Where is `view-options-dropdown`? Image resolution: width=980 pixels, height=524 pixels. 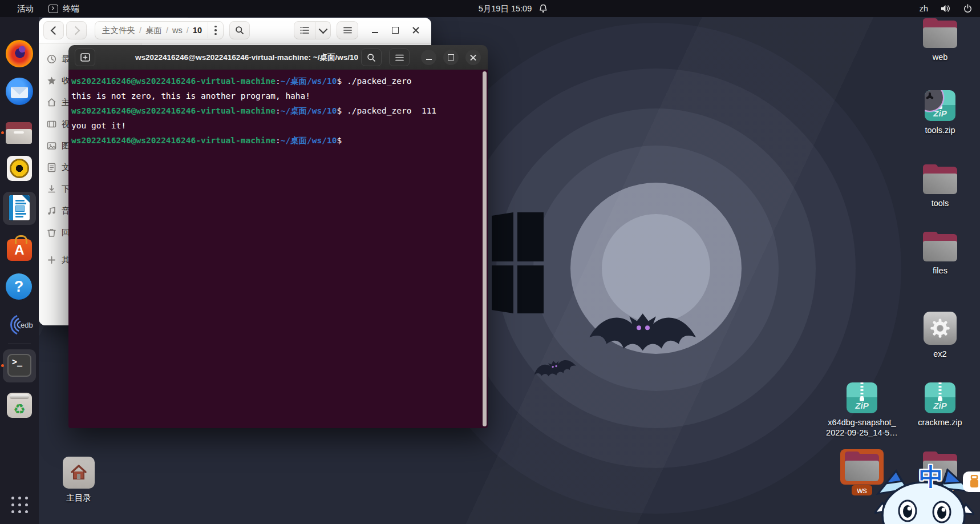 view-options-dropdown is located at coordinates (323, 30).